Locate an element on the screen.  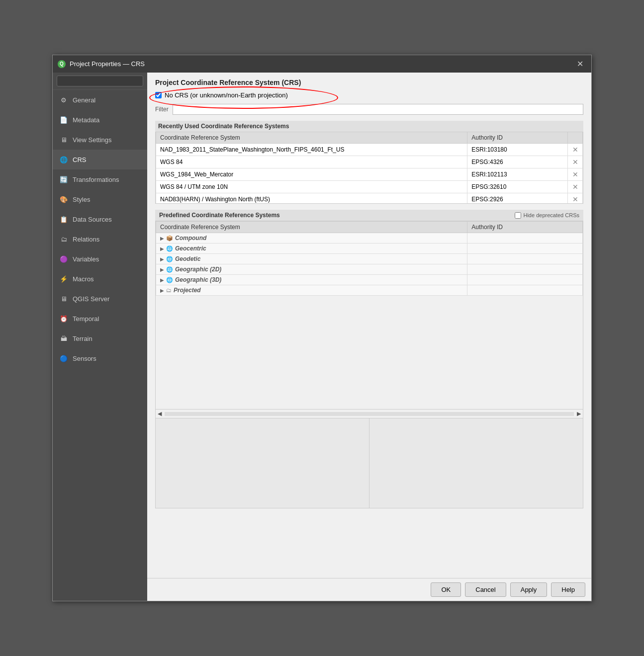
remove-col-header is located at coordinates (575, 138).